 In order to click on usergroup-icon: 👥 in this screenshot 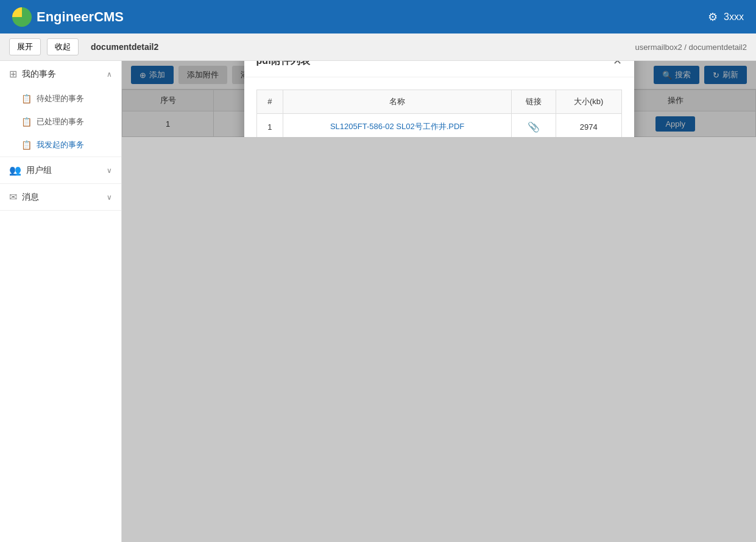, I will do `click(15, 171)`.